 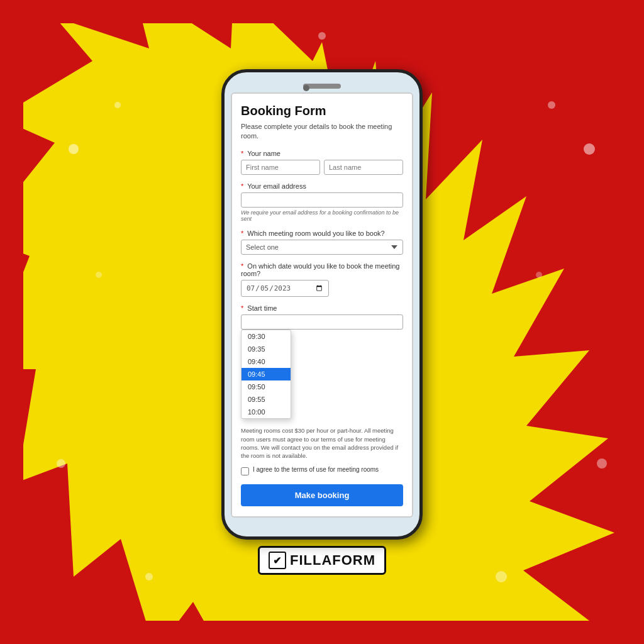 What do you see at coordinates (322, 242) in the screenshot?
I see `room-field-group: * Which meeting room would you like to b…` at bounding box center [322, 242].